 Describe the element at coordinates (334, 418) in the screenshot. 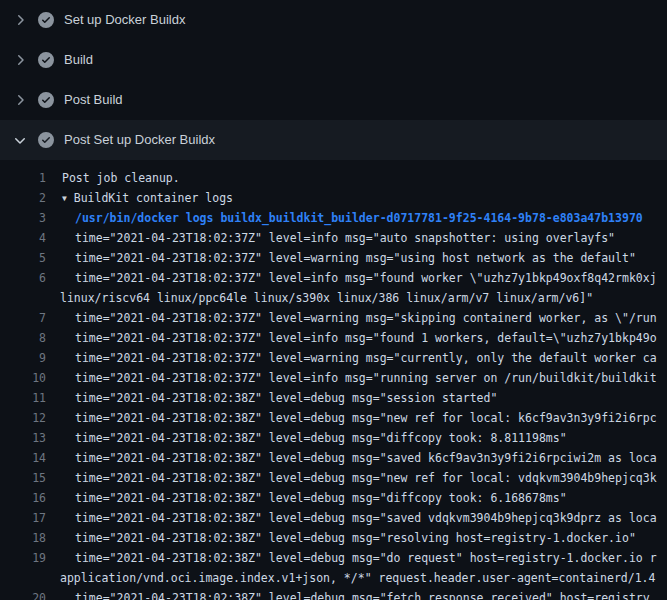

I see `log-line: 12time="2021-04-23T18:02:38Z" level=debu…` at that location.